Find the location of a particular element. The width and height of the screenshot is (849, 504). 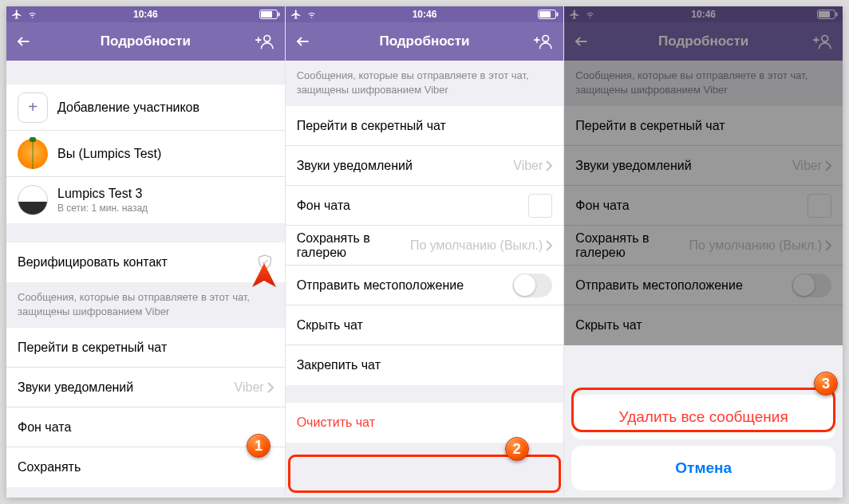

clear-chat-label: Очистить чат is located at coordinates (424, 423).